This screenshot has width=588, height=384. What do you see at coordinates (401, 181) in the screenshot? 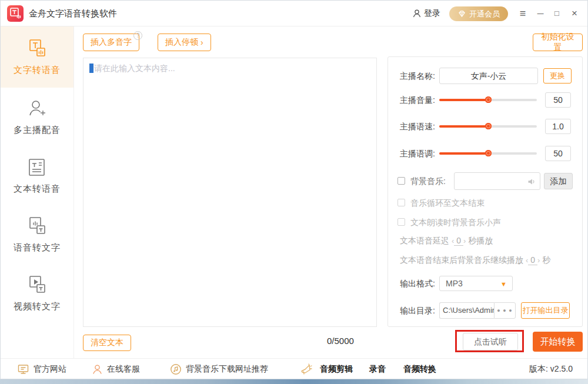
I see `bgm-checkbox` at bounding box center [401, 181].